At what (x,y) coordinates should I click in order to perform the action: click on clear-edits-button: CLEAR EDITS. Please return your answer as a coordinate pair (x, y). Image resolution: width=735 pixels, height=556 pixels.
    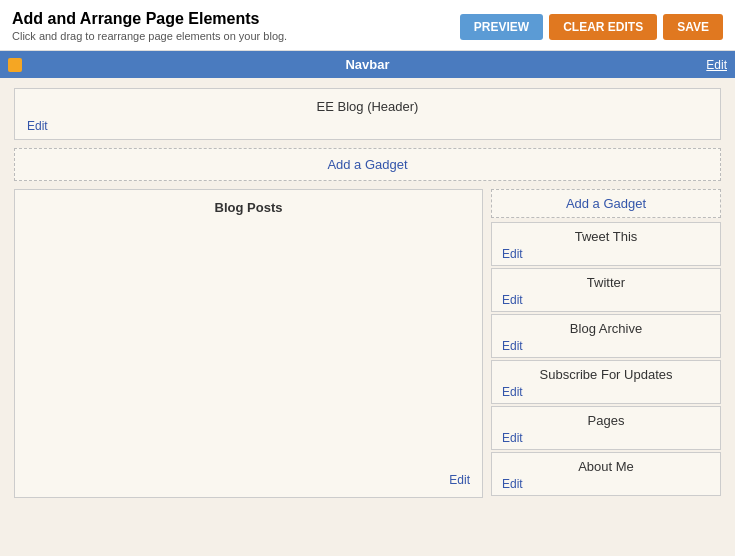
    Looking at the image, I should click on (603, 27).